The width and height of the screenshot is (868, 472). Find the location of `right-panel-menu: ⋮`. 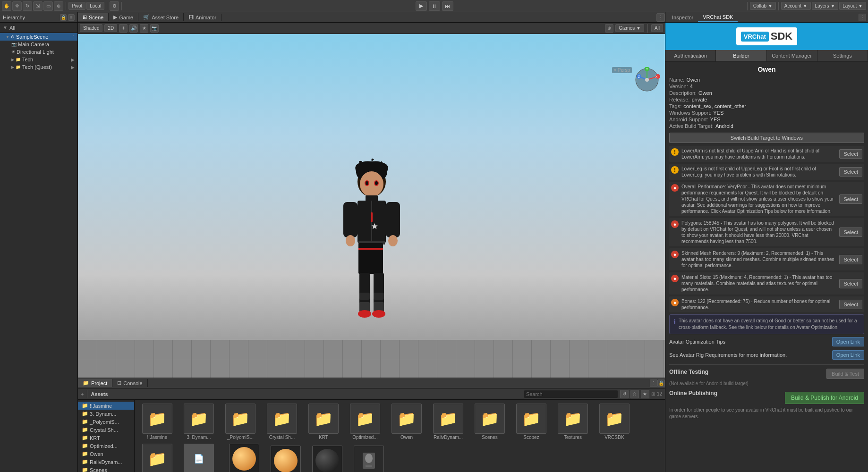

right-panel-menu: ⋮ is located at coordinates (862, 17).